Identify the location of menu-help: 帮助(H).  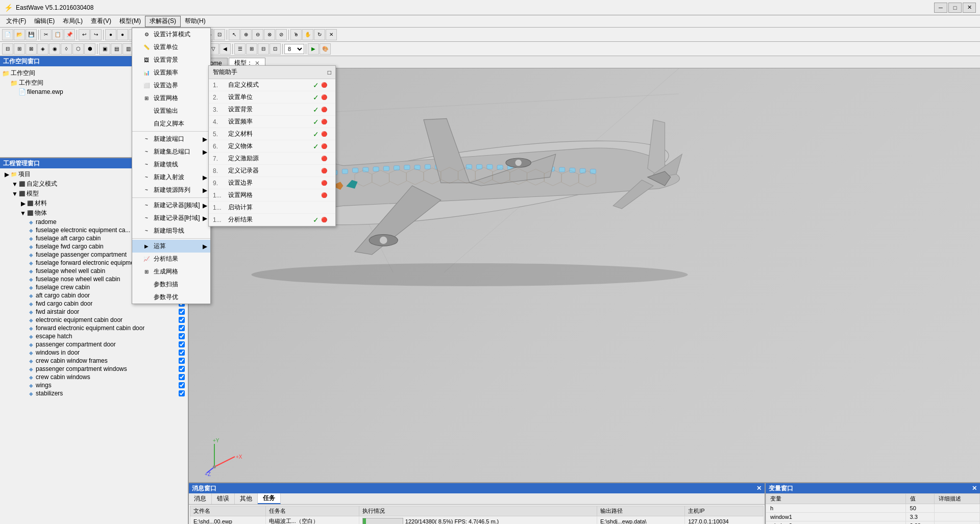
(195, 21).